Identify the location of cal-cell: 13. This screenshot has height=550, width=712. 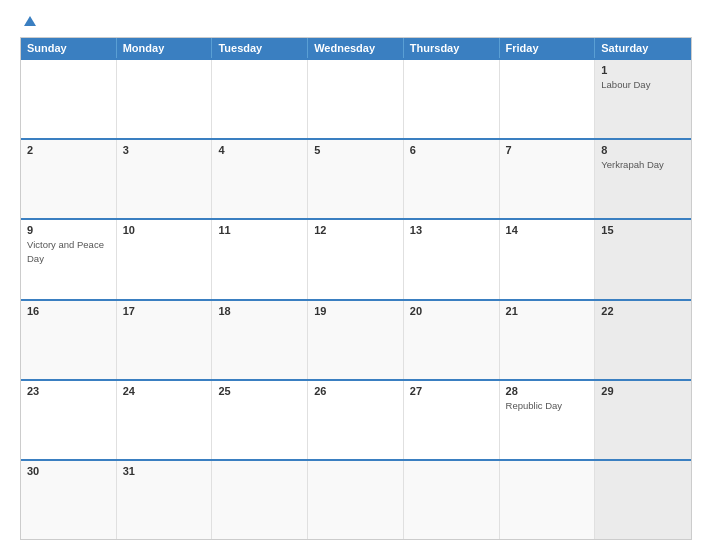
(452, 259).